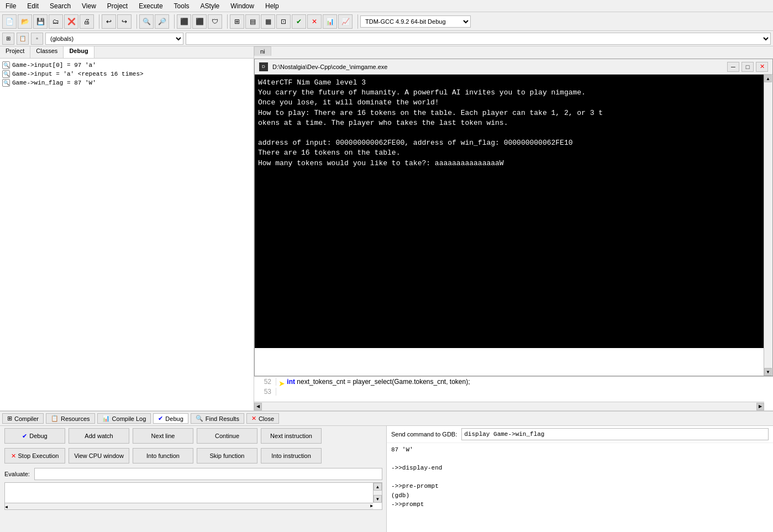 This screenshot has height=532, width=773. Describe the element at coordinates (163, 456) in the screenshot. I see `into-function-button: Into function` at that location.